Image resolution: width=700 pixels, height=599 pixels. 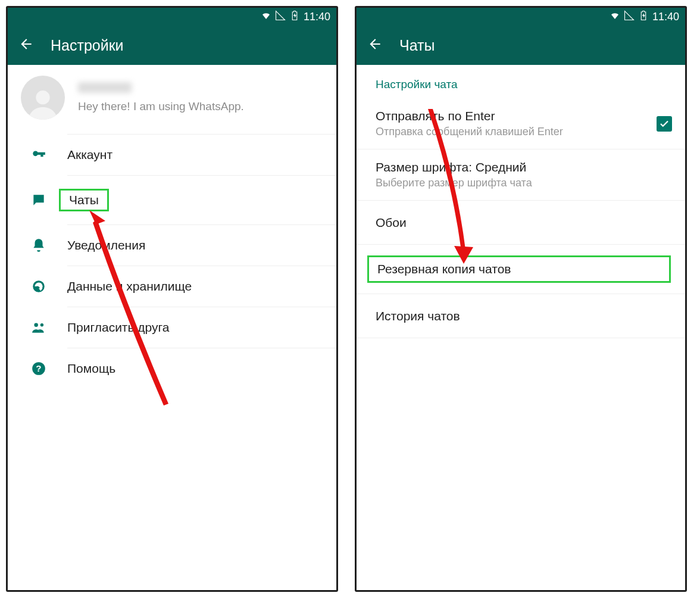 I want to click on page-title: Настройки, so click(x=87, y=45).